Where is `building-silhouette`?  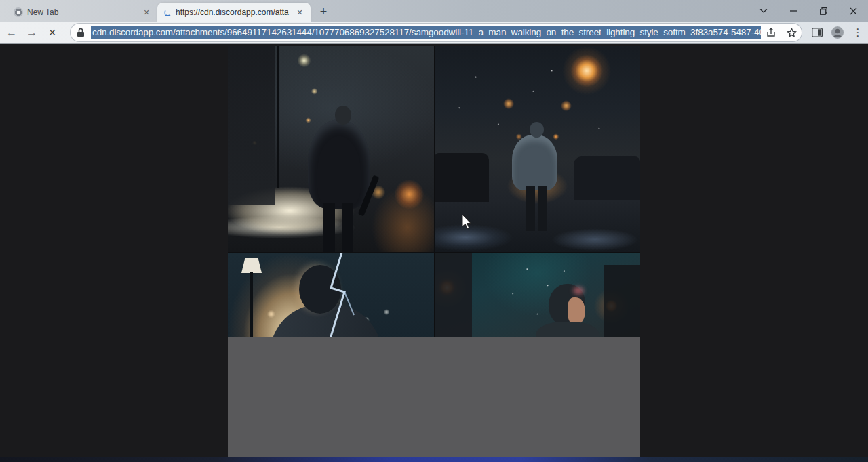 building-silhouette is located at coordinates (252, 126).